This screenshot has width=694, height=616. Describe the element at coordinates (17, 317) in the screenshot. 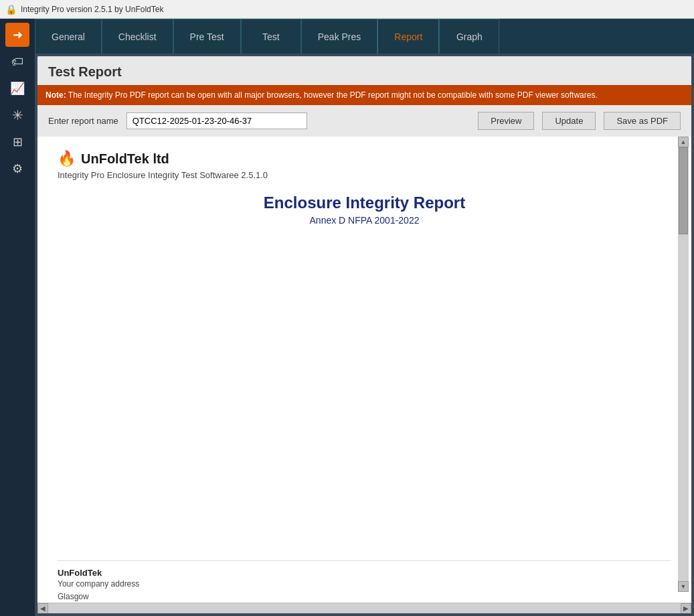

I see `sidebar: ➜ 🏷 📈 ✳ ⊞ ⚙` at that location.